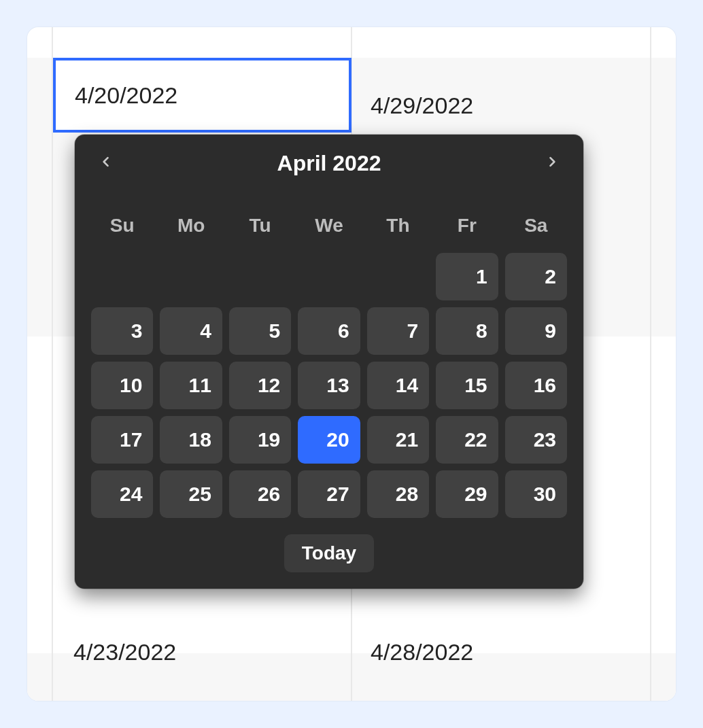 This screenshot has width=703, height=728. Describe the element at coordinates (466, 385) in the screenshot. I see `calendar-day: 15` at that location.